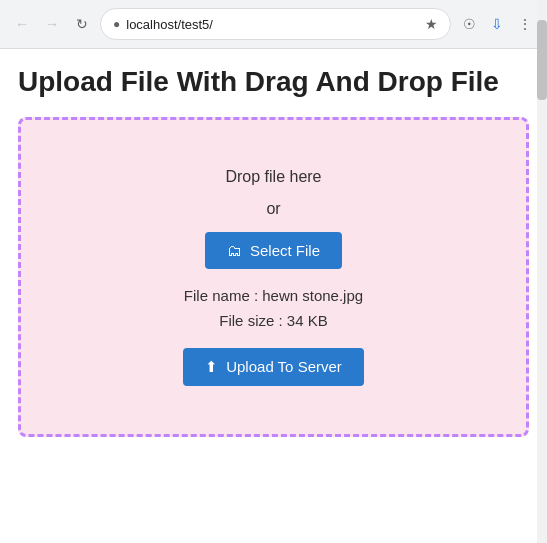 The height and width of the screenshot is (543, 547). I want to click on bookmark-icon: ★, so click(432, 24).